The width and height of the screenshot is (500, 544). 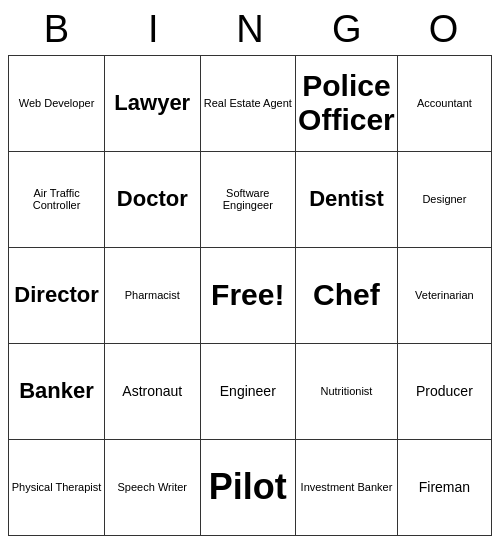 What do you see at coordinates (152, 104) in the screenshot?
I see `cell-text-0-1: Lawyer` at bounding box center [152, 104].